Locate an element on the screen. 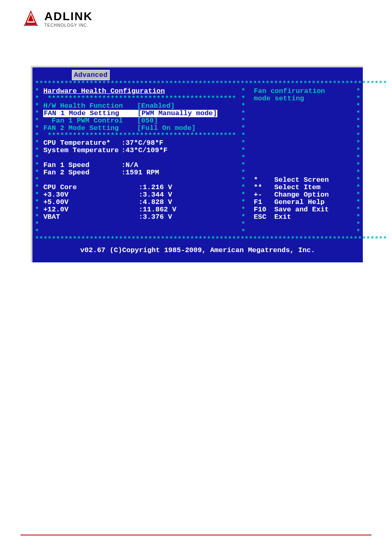  page-footer-line is located at coordinates (196, 535).